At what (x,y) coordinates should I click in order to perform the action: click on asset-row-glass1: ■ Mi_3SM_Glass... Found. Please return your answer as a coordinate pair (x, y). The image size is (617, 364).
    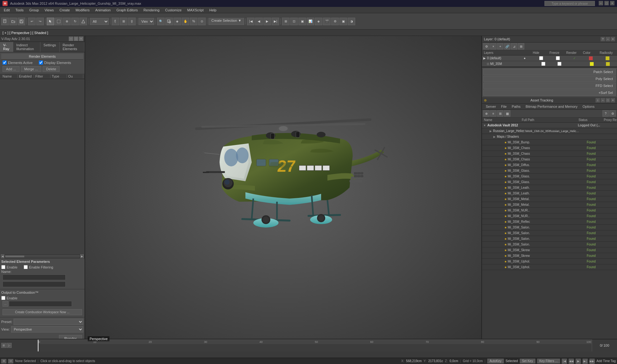
    Looking at the image, I should click on (549, 171).